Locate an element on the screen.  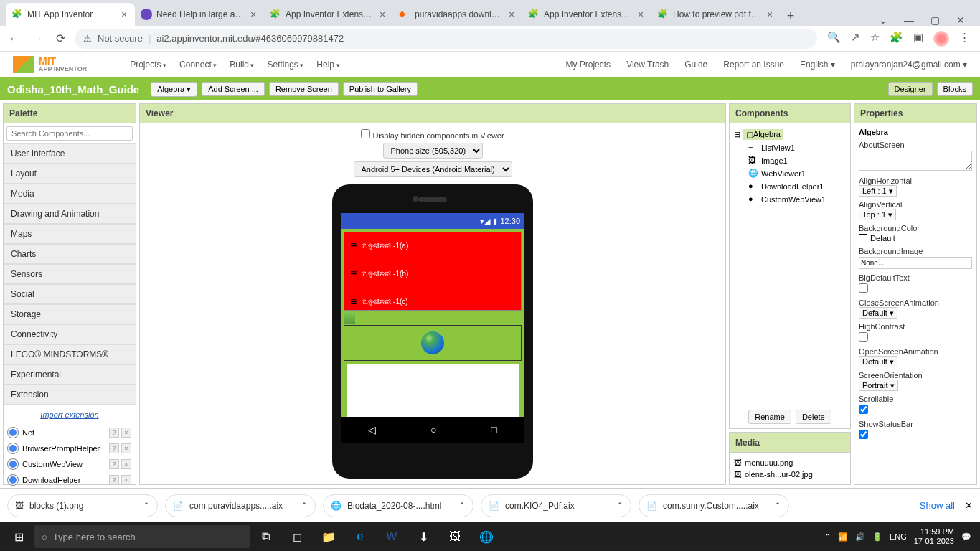
link-account: pralayaranjan24@gmail.com ▾ is located at coordinates (909, 65).